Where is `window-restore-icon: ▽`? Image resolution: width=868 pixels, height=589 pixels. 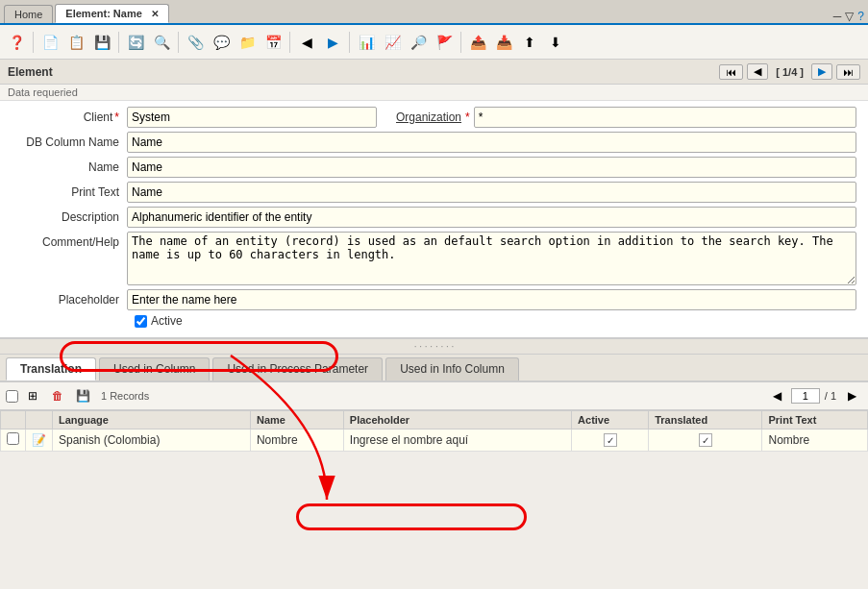
window-restore-icon: ▽ is located at coordinates (850, 16).